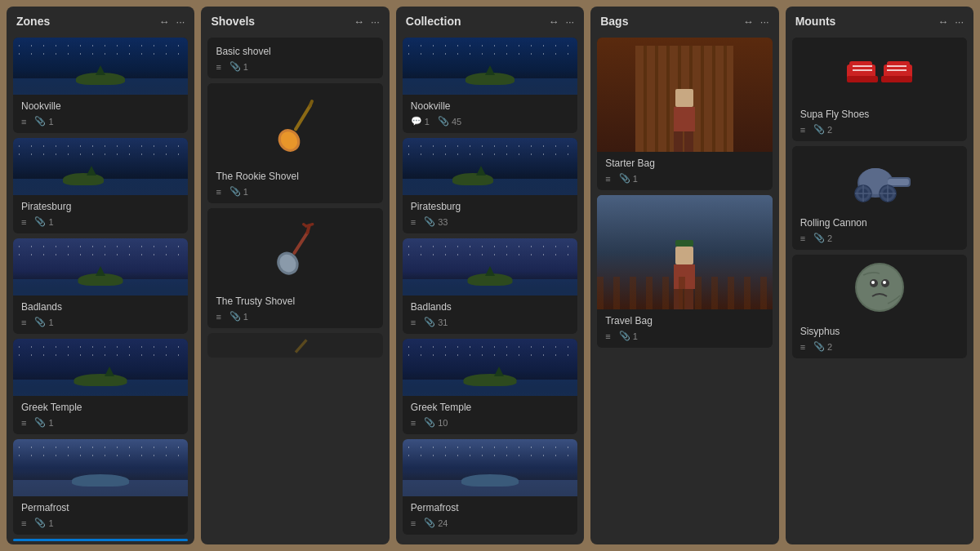 The height and width of the screenshot is (551, 980). I want to click on column-header-collection: Collection ↔ ···, so click(490, 20).